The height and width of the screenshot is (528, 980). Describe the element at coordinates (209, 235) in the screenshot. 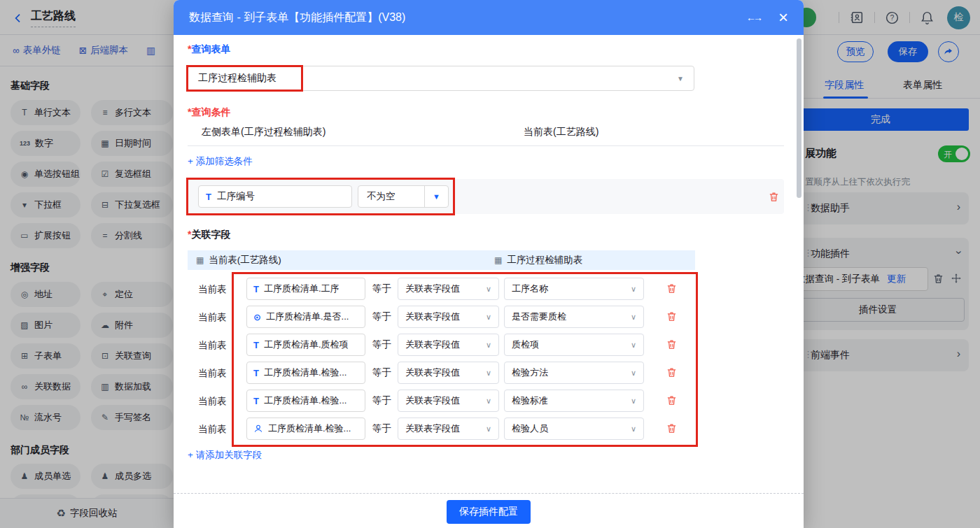

I see `relation-fields-label: *关联字段` at that location.